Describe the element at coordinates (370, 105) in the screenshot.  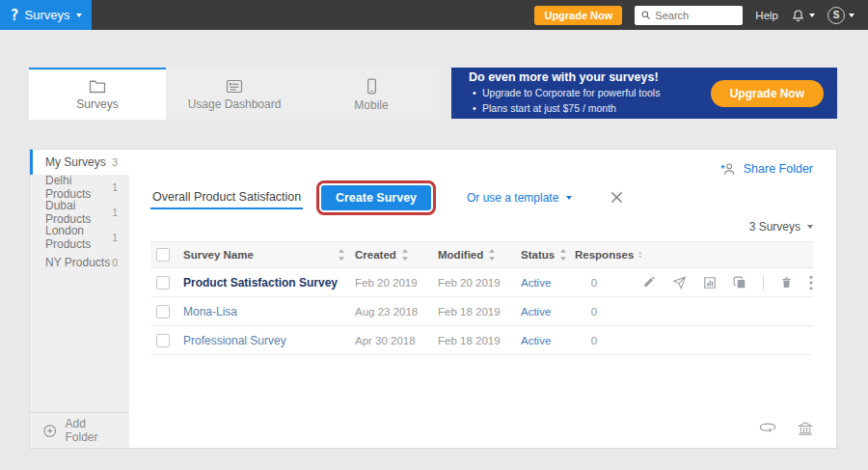
I see `tab-label: Mobile` at that location.